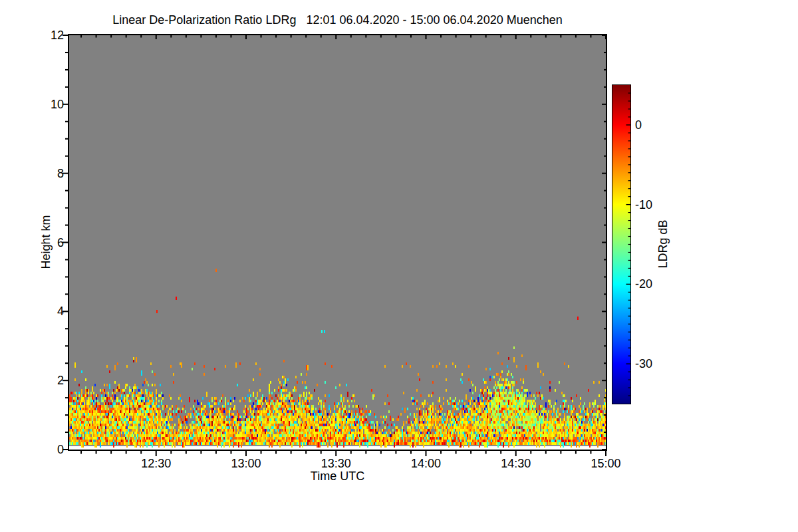  What do you see at coordinates (655, 284) in the screenshot?
I see `colorbar-tick-label: -20` at bounding box center [655, 284].